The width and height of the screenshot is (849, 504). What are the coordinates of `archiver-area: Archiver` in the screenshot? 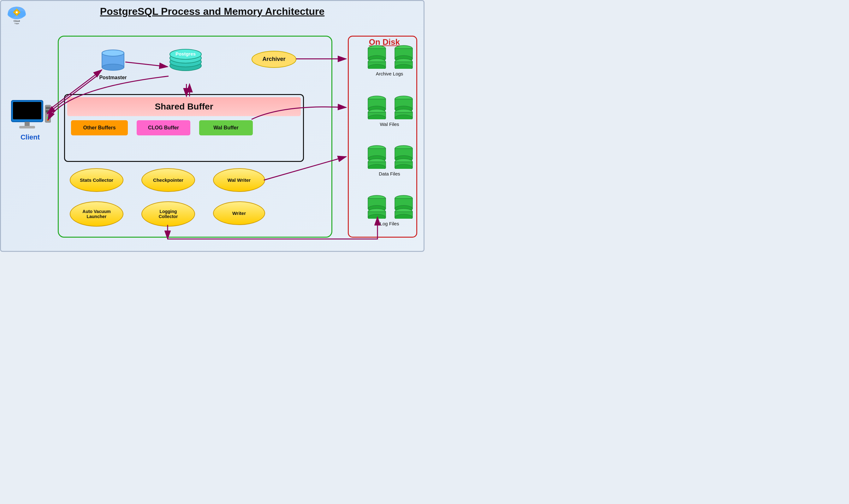 It's located at (274, 60).